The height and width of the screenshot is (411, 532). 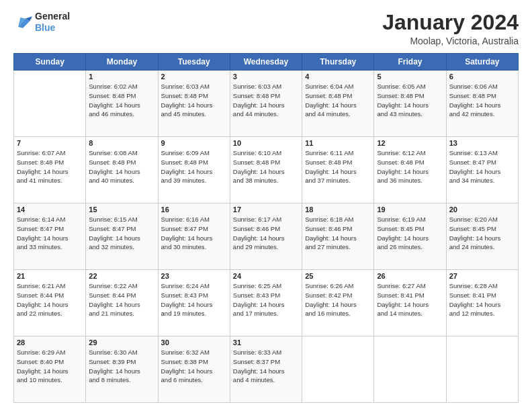 What do you see at coordinates (338, 234) in the screenshot?
I see `day-info: Sunrise: 6:18 AM Sunset: 8:46 PM Dayligh…` at bounding box center [338, 234].